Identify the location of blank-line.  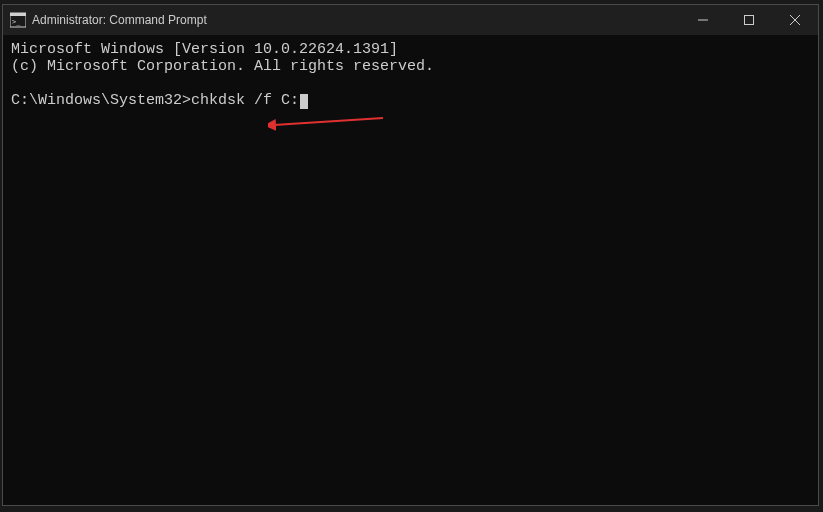
(410, 84).